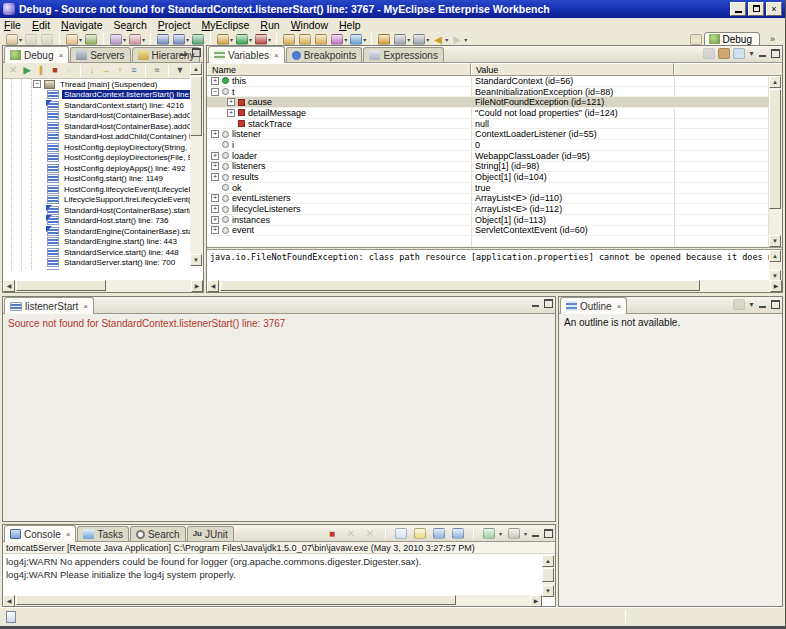 The width and height of the screenshot is (786, 629). Describe the element at coordinates (225, 25) in the screenshot. I see `menu-myeclipse: MyEclipse` at that location.